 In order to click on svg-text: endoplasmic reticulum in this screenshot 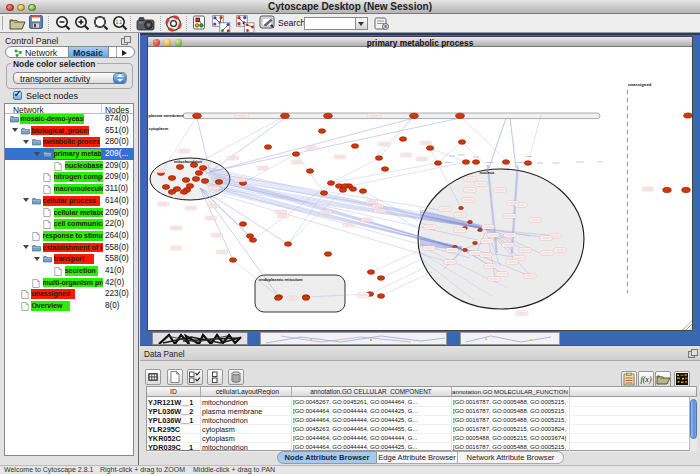, I will do `click(281, 280)`.